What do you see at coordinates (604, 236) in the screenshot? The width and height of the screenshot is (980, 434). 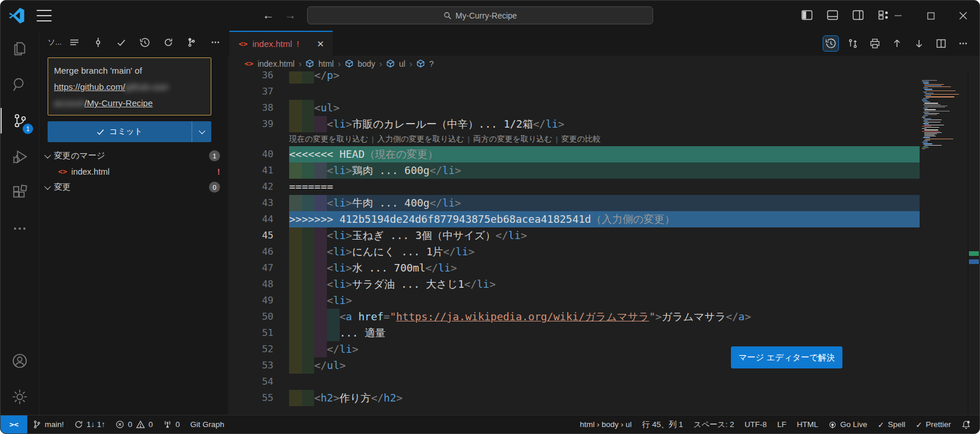 I see `line-content: <li>玉ねぎ ... 3個（中サイズ）</li>` at bounding box center [604, 236].